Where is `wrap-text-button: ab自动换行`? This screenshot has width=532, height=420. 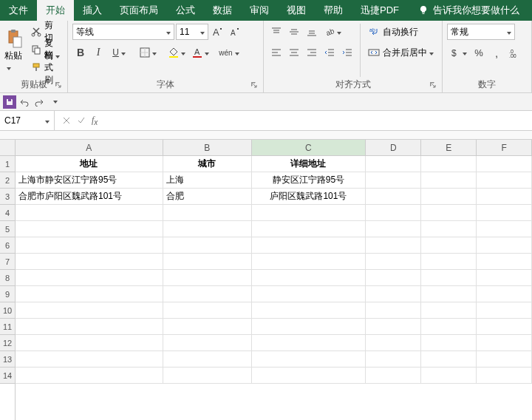
wrap-text-button: ab自动换行 is located at coordinates (400, 32).